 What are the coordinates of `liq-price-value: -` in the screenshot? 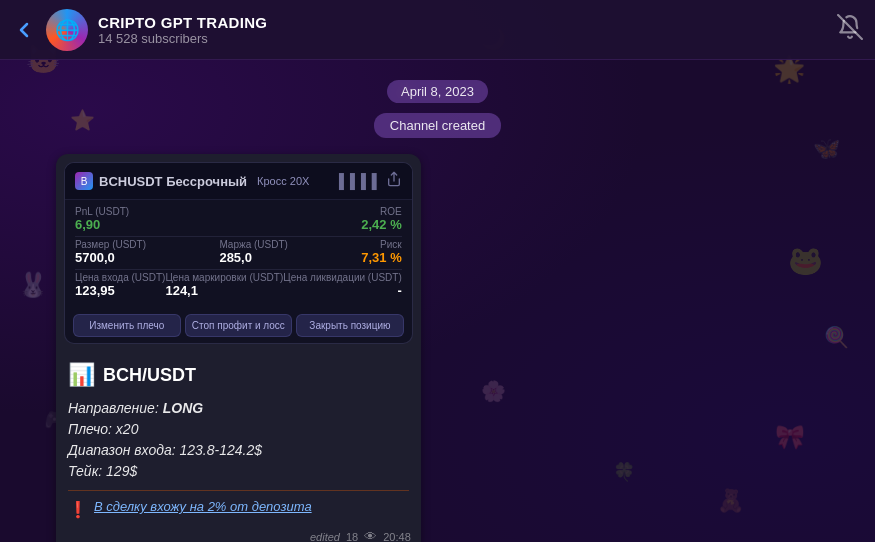 It's located at (342, 290).